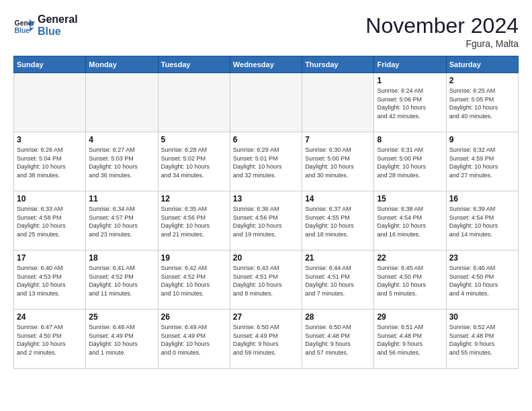 The height and width of the screenshot is (411, 532). Describe the element at coordinates (46, 26) in the screenshot. I see `logo: General Blue General Blue` at that location.